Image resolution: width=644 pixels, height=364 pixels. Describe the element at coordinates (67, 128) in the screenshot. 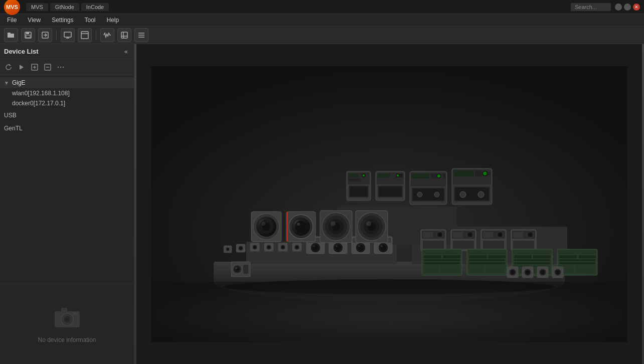

I see `tree-root-gentl: GenTL` at that location.